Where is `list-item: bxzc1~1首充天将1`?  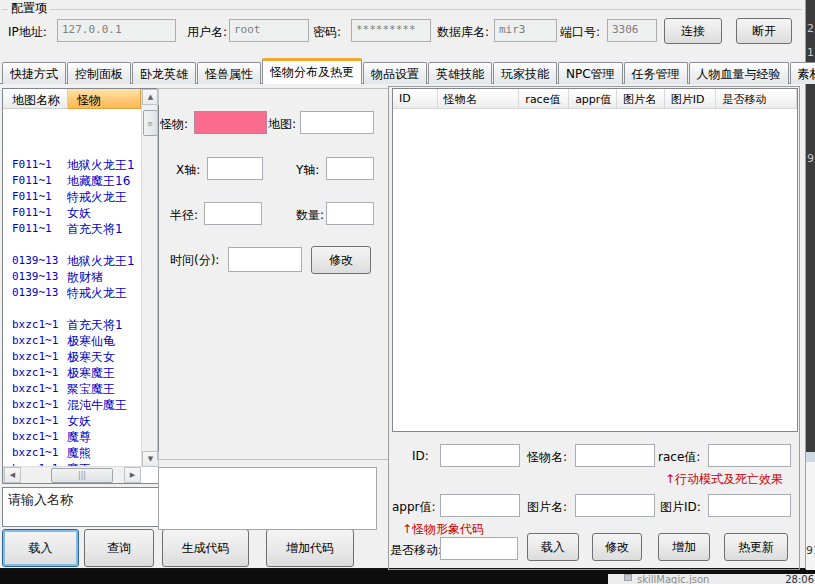 list-item: bxzc1~1首充天将1 is located at coordinates (72, 325).